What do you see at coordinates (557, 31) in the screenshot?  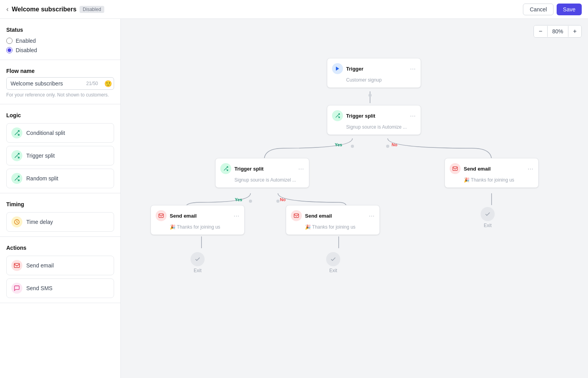 I see `zoom-controls: − 80% +` at bounding box center [557, 31].